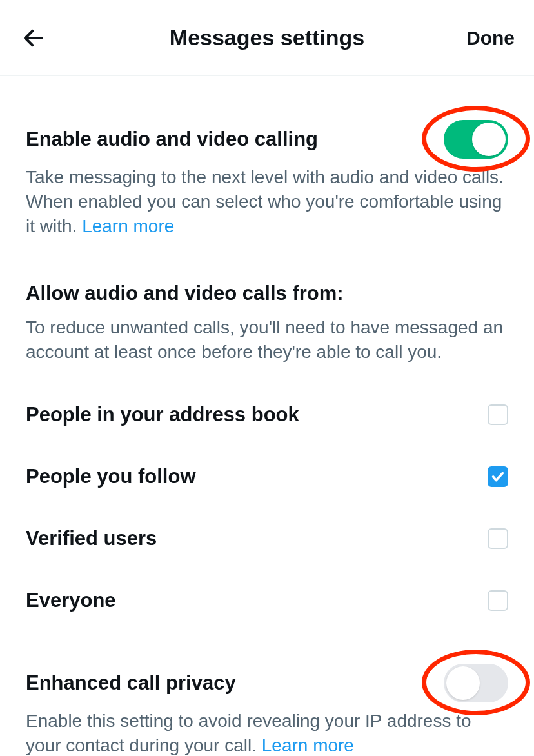 The image size is (534, 756). What do you see at coordinates (92, 539) in the screenshot?
I see `option-label: Verified users` at bounding box center [92, 539].